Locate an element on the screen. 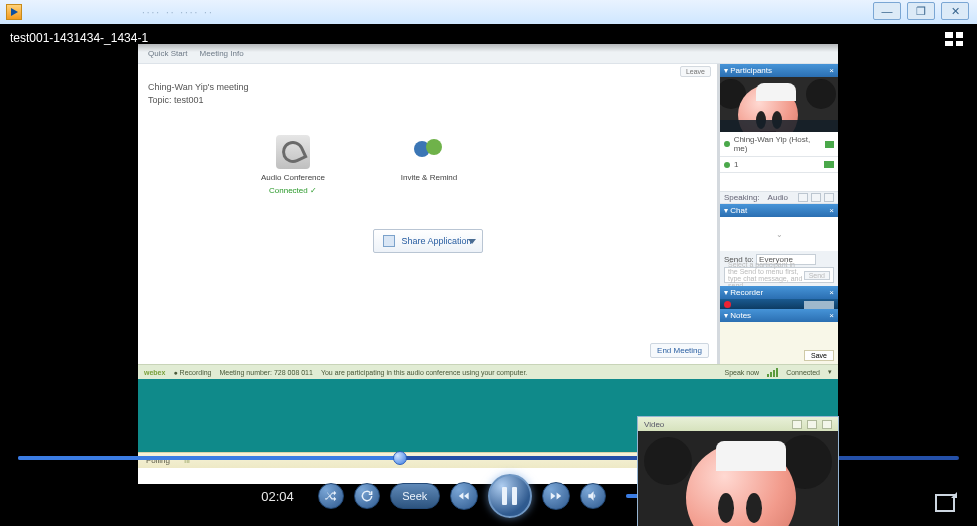  status-menu: ▾ is located at coordinates (830, 372).